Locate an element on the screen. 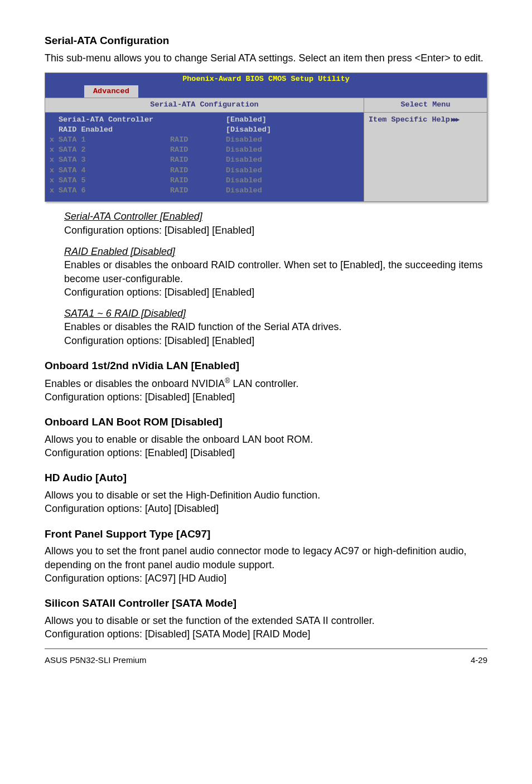 The image size is (532, 784). body-line: Allows you to set the front panel audio … is located at coordinates (255, 558).